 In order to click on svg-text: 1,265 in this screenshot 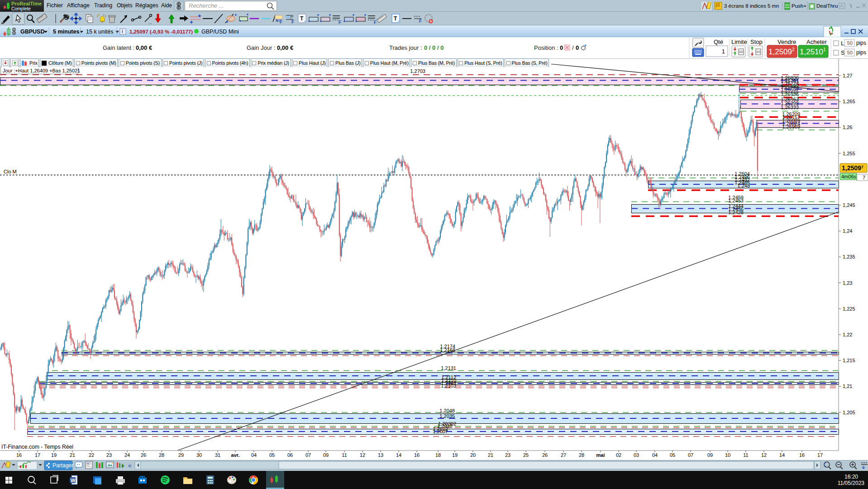, I will do `click(849, 101)`.